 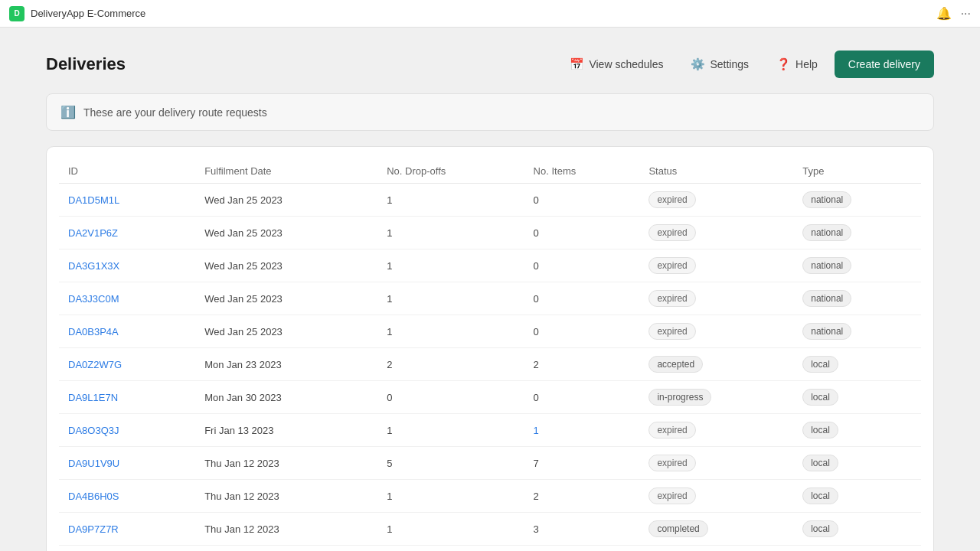 I want to click on table-row: DA0B3P4AWed Jan 25 202310expirednational, so click(x=490, y=332).